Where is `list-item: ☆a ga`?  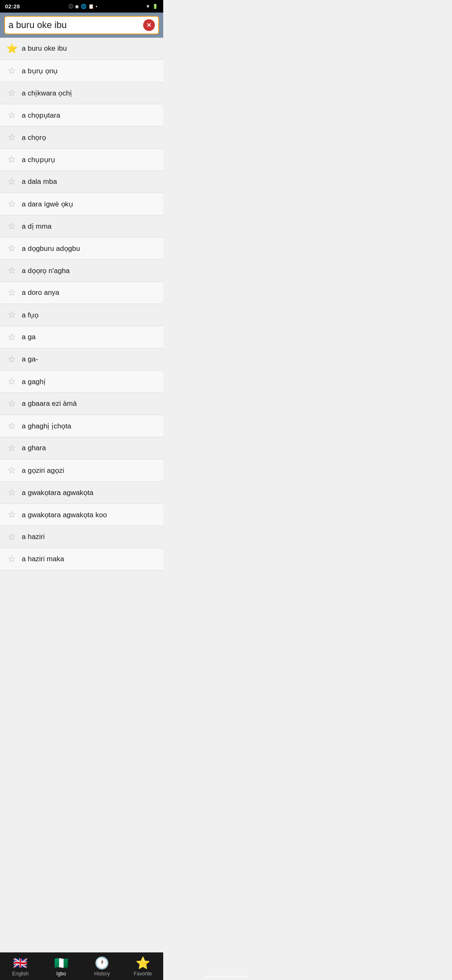
list-item: ☆a ga is located at coordinates (82, 338).